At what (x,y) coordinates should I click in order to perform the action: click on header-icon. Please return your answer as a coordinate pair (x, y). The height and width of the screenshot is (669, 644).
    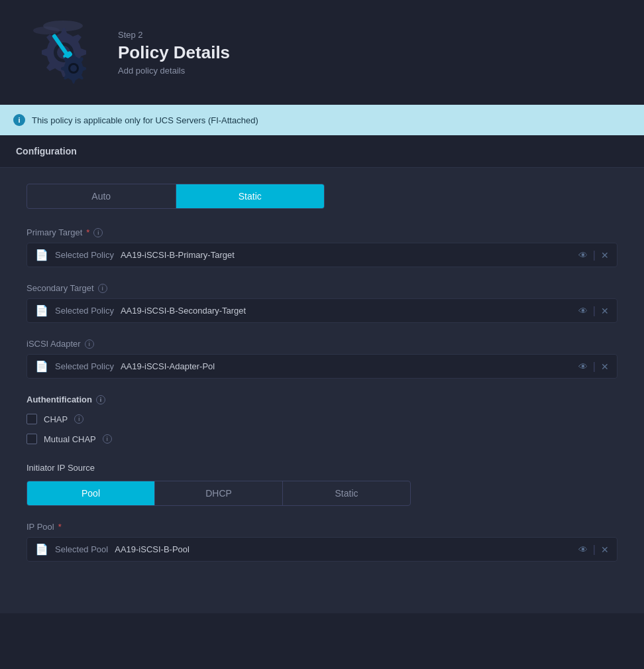
    Looking at the image, I should click on (63, 52).